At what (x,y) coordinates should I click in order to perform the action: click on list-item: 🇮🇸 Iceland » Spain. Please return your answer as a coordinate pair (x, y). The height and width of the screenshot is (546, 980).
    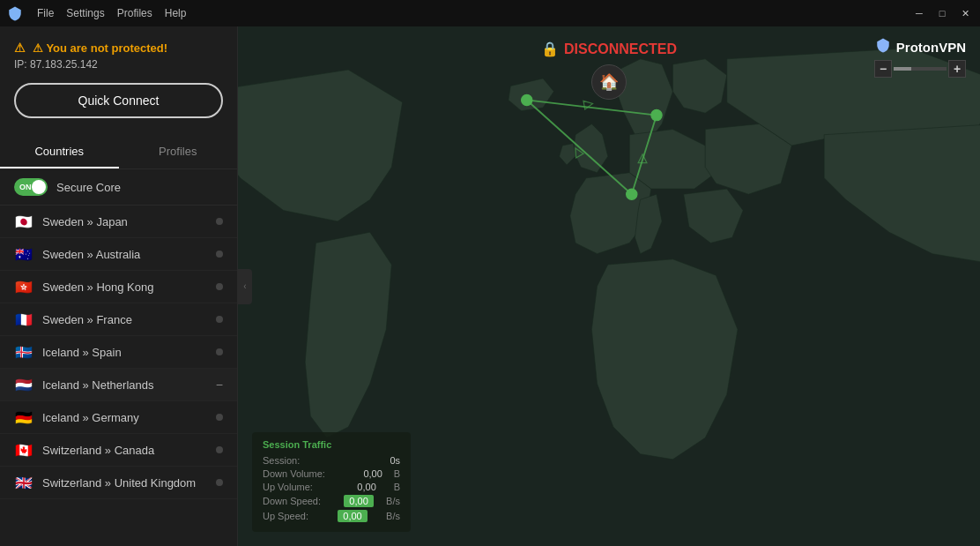
    Looking at the image, I should click on (118, 353).